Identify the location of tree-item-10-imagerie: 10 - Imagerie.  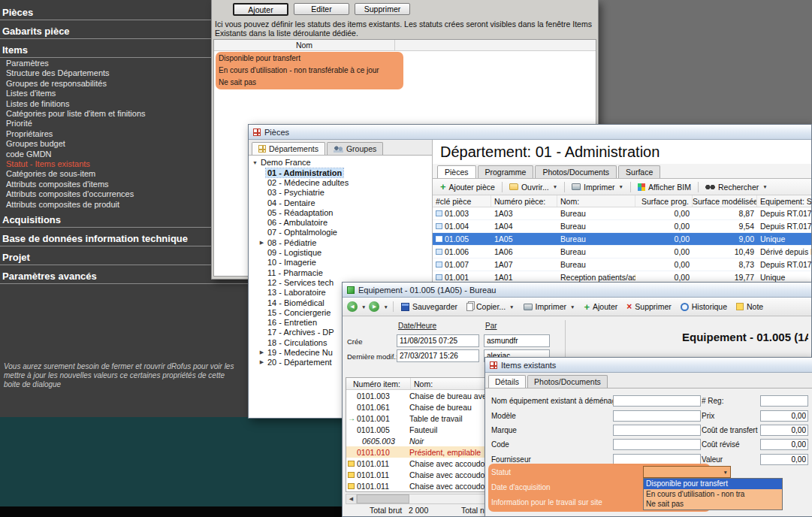
(340, 263).